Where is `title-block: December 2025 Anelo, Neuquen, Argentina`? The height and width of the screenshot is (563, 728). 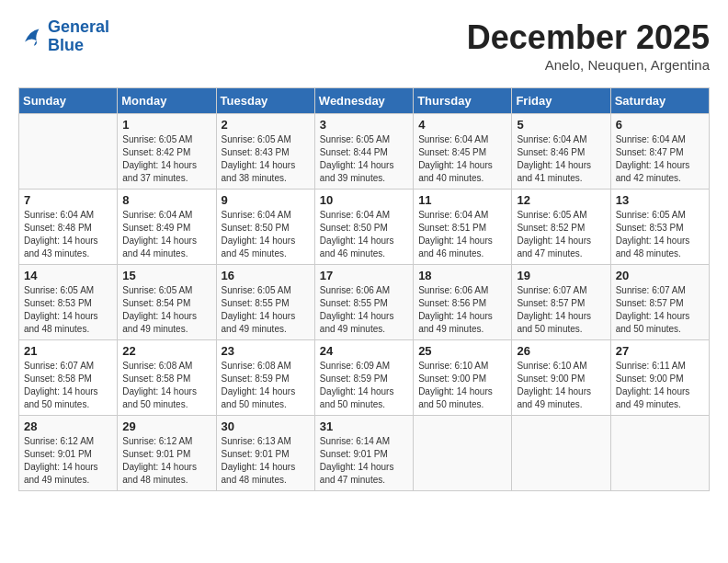
title-block: December 2025 Anelo, Neuquen, Argentina is located at coordinates (588, 46).